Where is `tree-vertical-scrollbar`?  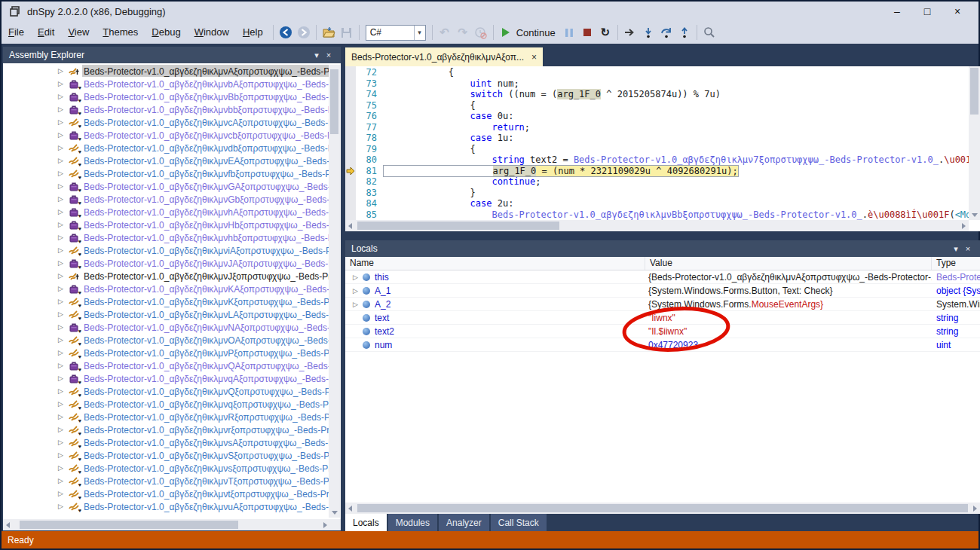 tree-vertical-scrollbar is located at coordinates (335, 291).